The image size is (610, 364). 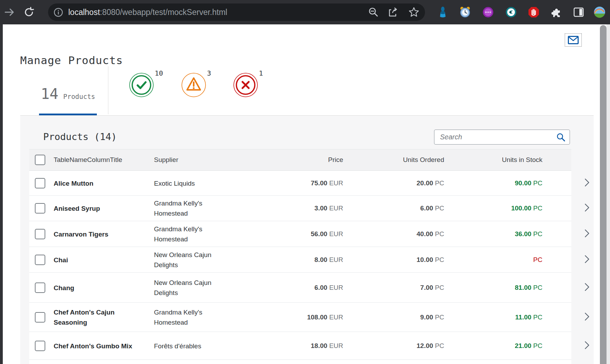 I want to click on price-value: 18.00 EUR, so click(x=327, y=346).